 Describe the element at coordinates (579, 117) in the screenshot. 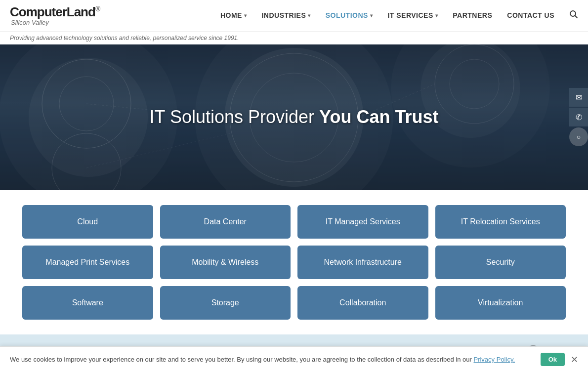

I see `phone-side-button: ✆` at that location.